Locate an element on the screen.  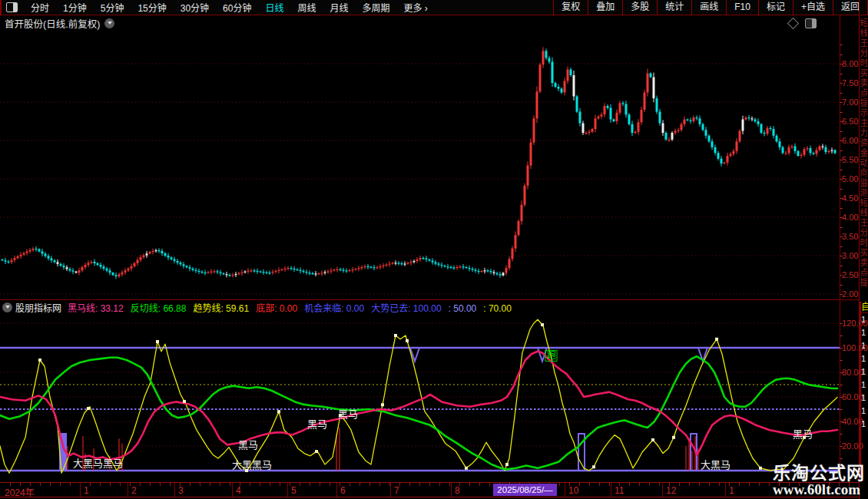
period-item: 分时 is located at coordinates (40, 8).